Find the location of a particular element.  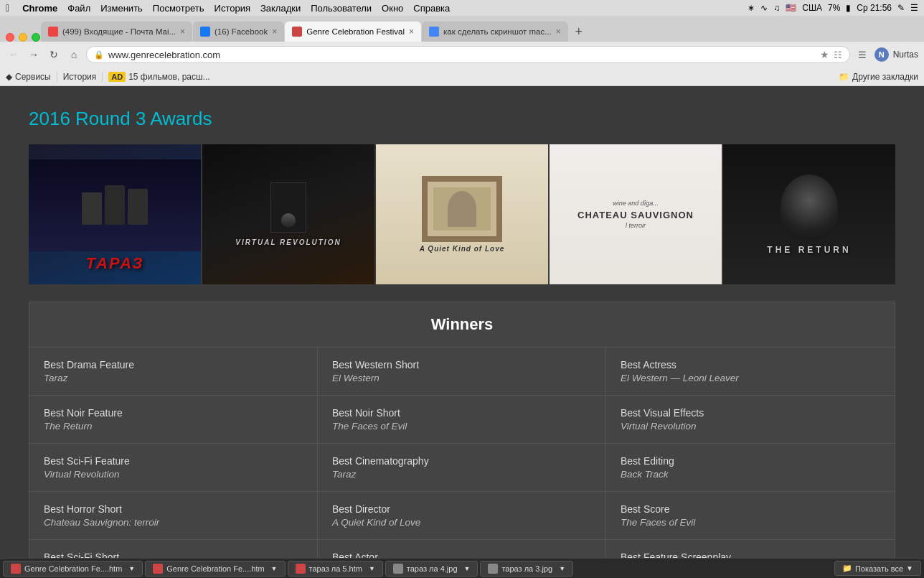

tab-title-genre: Genre Celebration Festival is located at coordinates (356, 32).